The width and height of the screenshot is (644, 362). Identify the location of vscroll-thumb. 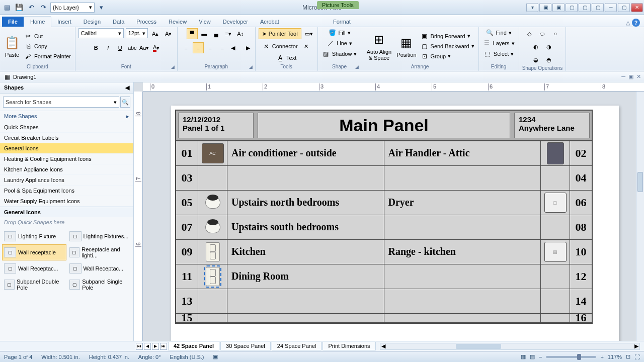
(640, 182).